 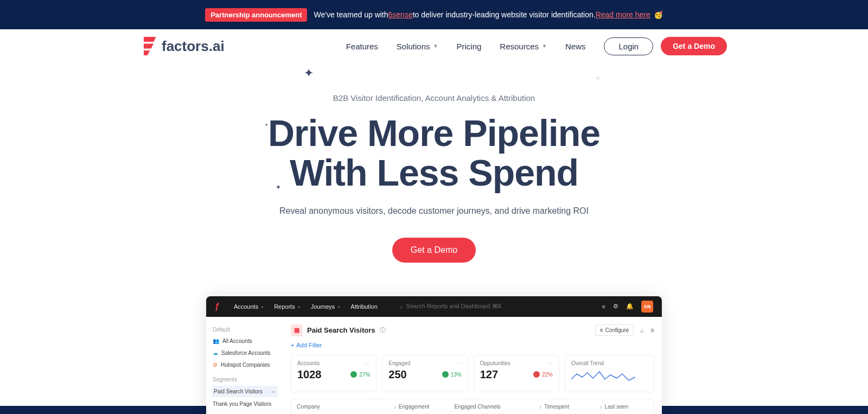 I want to click on sidebar-item-salesforce: ☁Salesforce Accounts, so click(x=245, y=353).